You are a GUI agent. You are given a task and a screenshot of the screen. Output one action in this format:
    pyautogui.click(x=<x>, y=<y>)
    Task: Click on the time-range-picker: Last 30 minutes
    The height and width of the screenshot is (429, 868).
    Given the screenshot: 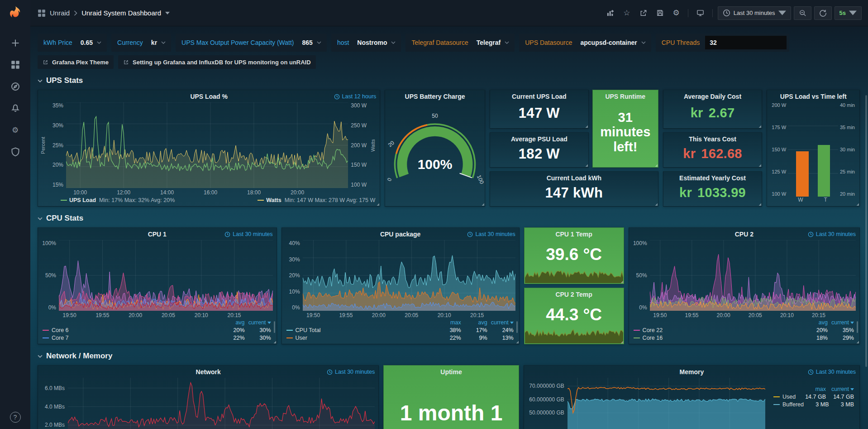 What is the action you would take?
    pyautogui.click(x=754, y=13)
    